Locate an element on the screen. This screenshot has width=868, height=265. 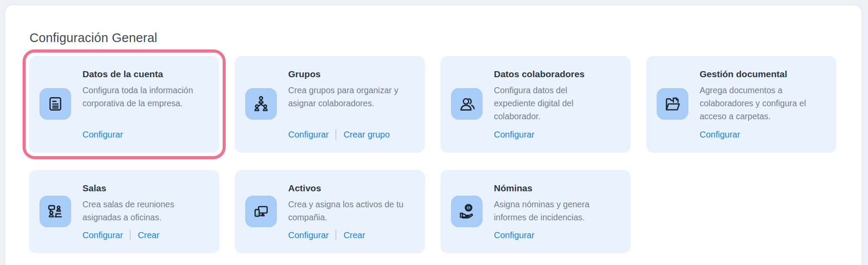
description-line: Asigna nóminas y genera is located at coordinates (556, 204).